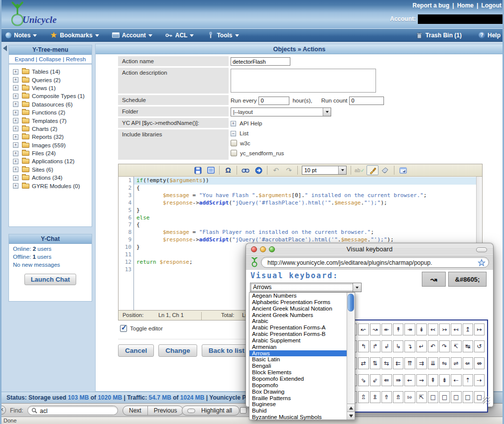 The width and height of the screenshot is (504, 424). What do you see at coordinates (421, 380) in the screenshot?
I see `char-cell: ⇝` at bounding box center [421, 380].